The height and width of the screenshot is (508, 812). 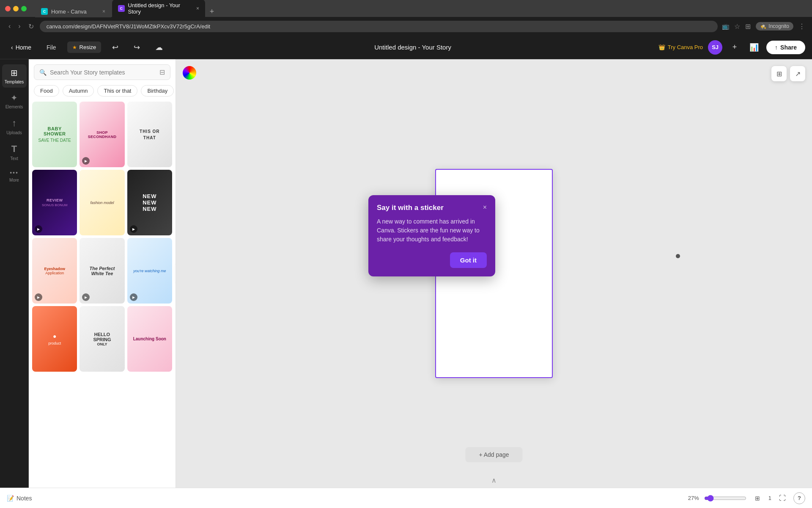 I want to click on back-button: ‹, so click(x=9, y=26).